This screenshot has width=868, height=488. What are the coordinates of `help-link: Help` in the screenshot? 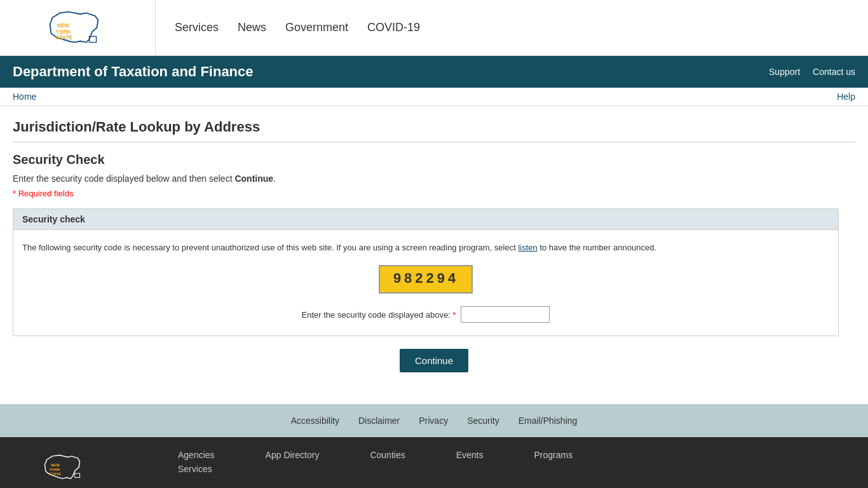 It's located at (846, 97).